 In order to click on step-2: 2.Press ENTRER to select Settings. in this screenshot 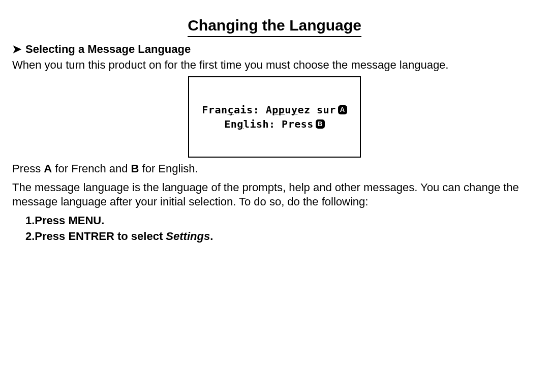, I will do `click(281, 237)`.